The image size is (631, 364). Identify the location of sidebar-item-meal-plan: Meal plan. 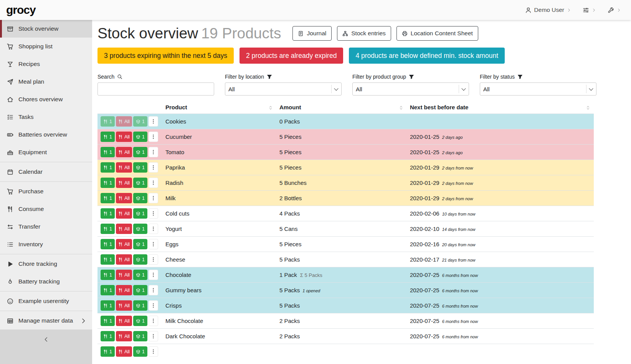
(46, 82).